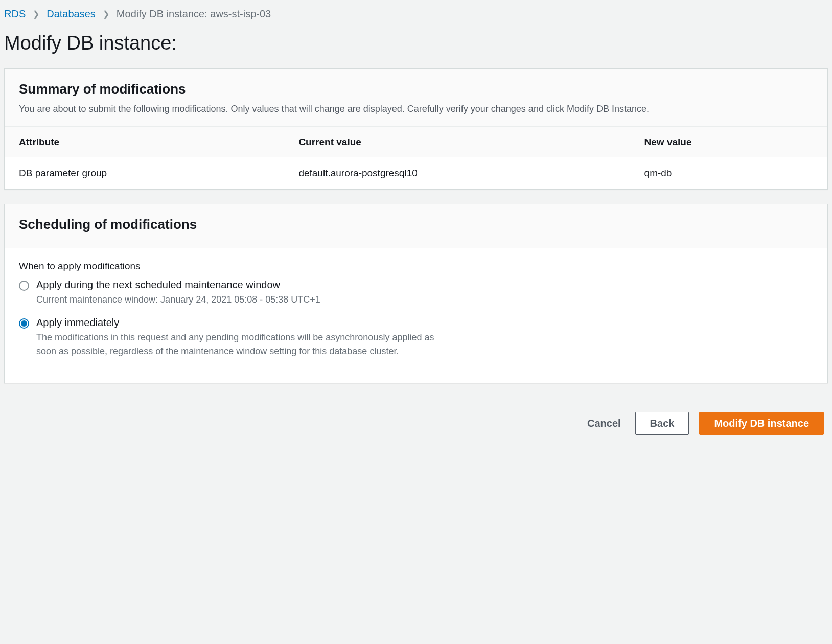  I want to click on summary-table-header: Attribute Current value New value, so click(416, 142).